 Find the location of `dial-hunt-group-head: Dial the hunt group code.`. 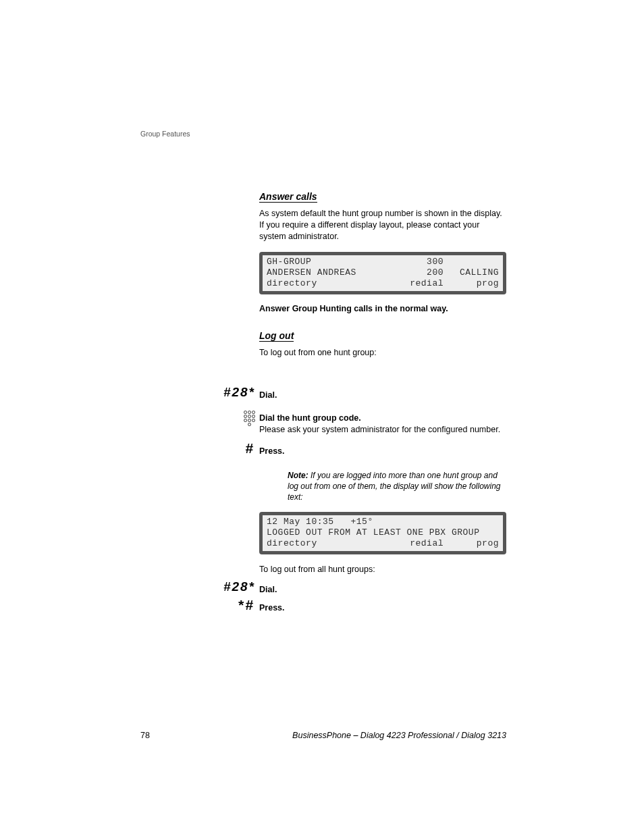

dial-hunt-group-head: Dial the hunt group code. is located at coordinates (383, 418).